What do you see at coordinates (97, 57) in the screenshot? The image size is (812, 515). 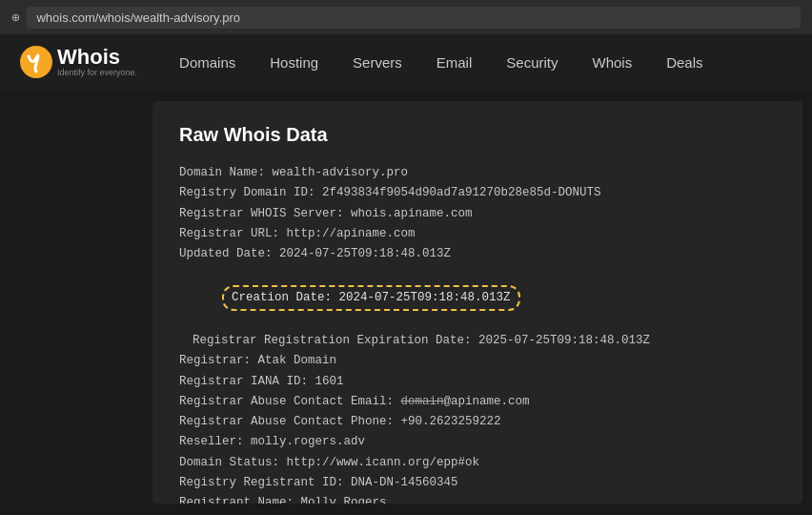 I see `logo-whois-label: Whois` at bounding box center [97, 57].